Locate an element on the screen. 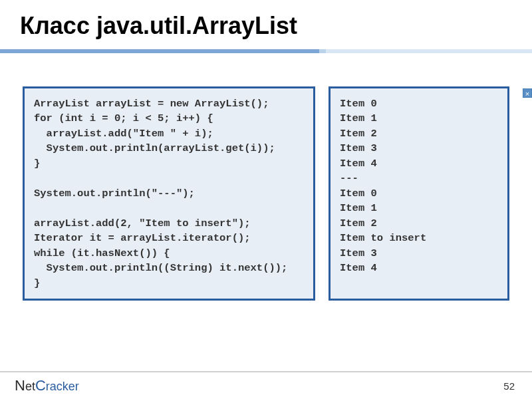 This screenshot has height=399, width=532. divider is located at coordinates (266, 51).